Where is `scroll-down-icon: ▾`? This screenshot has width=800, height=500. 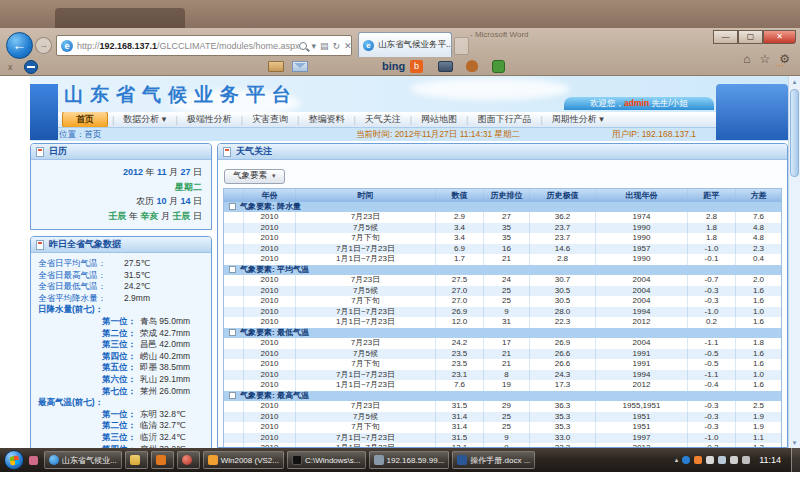 scroll-down-icon: ▾ is located at coordinates (794, 442).